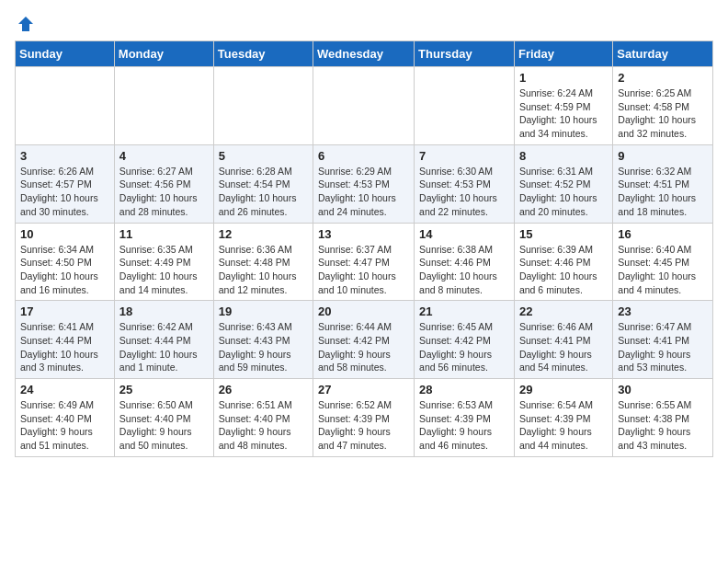 Image resolution: width=728 pixels, height=563 pixels. I want to click on day-number: 1, so click(563, 77).